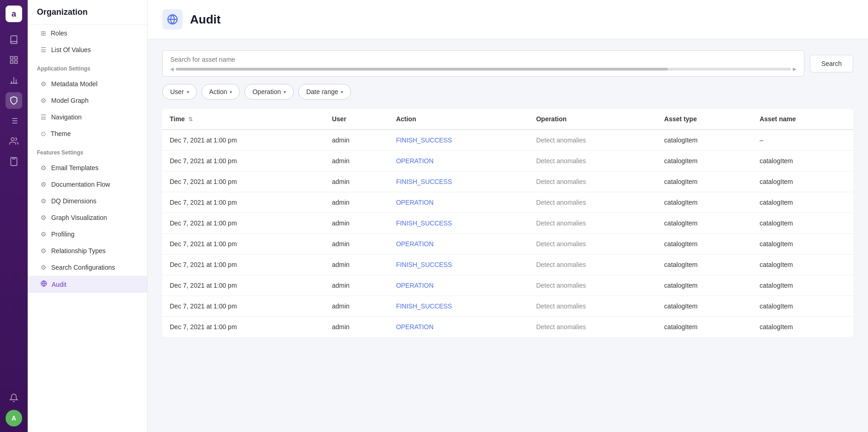  What do you see at coordinates (43, 117) in the screenshot?
I see `navigation-icon: ☰` at bounding box center [43, 117].